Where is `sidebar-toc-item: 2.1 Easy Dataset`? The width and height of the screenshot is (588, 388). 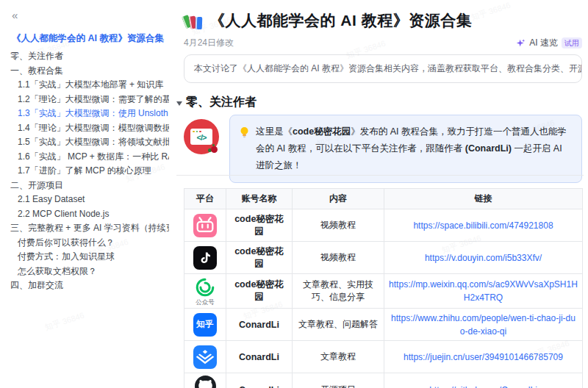 sidebar-toc-item: 2.1 Easy Dataset is located at coordinates (90, 200).